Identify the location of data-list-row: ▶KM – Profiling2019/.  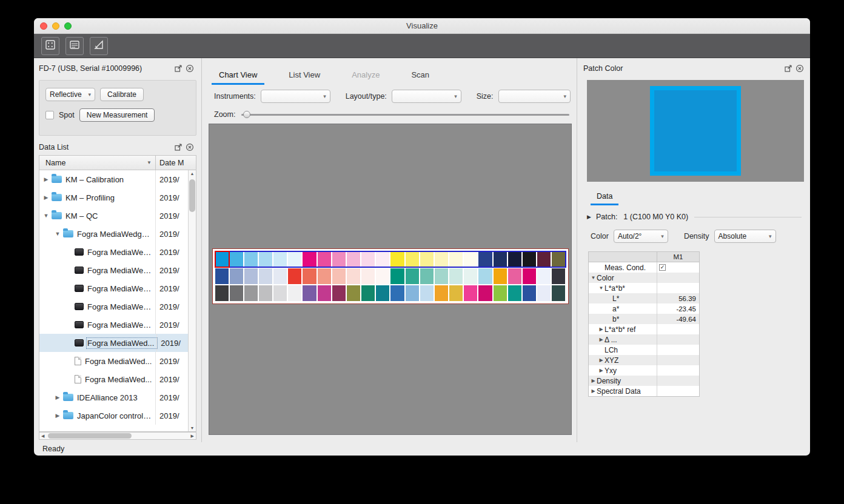
(114, 197).